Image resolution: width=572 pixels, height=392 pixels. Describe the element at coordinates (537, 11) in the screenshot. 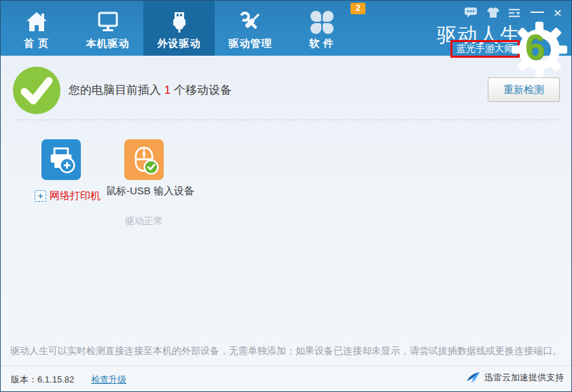

I see `minimize-button: —` at that location.